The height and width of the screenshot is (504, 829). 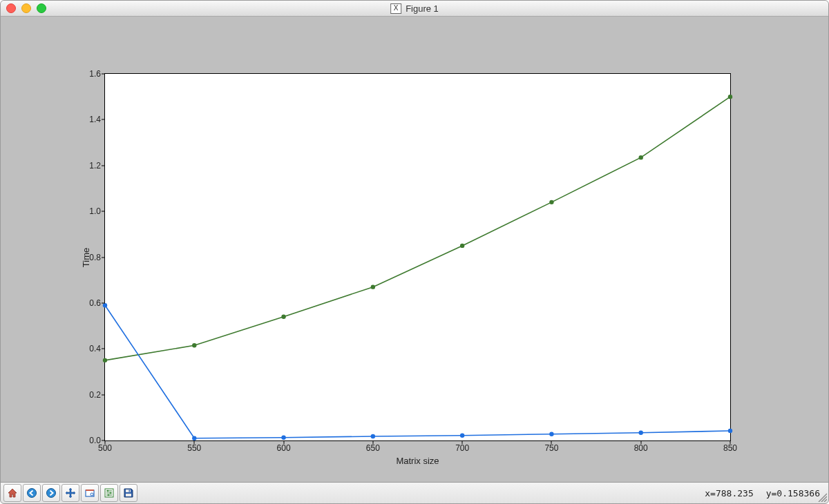 I want to click on pan-button, so click(x=70, y=493).